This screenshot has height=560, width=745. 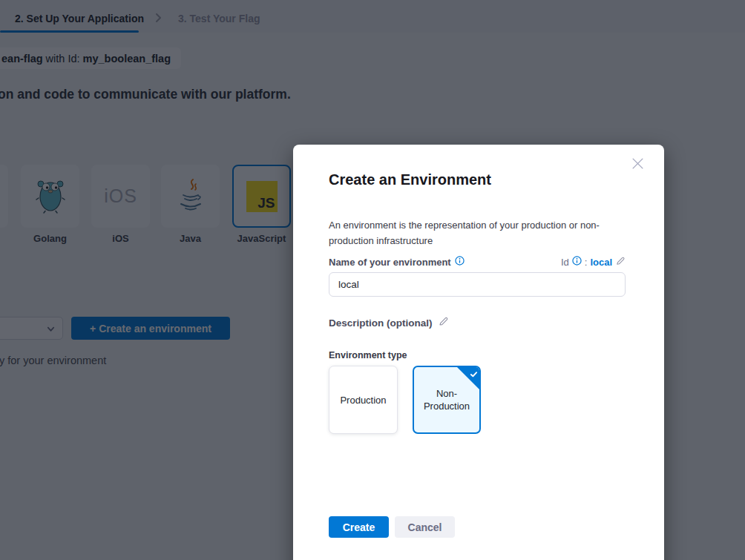 I want to click on id-label: Id, so click(x=565, y=263).